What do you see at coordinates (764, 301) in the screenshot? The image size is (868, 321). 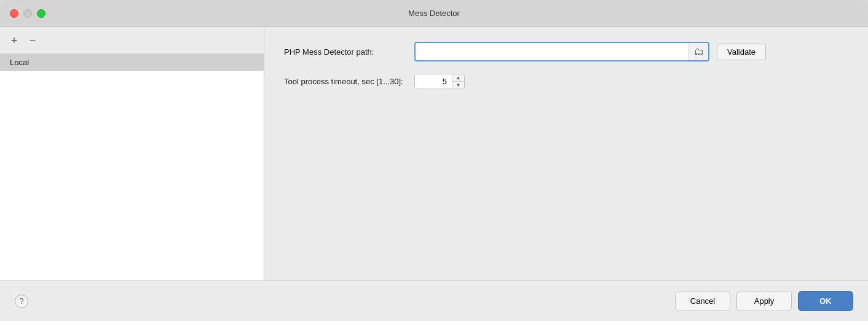 I see `apply-button: Apply` at bounding box center [764, 301].